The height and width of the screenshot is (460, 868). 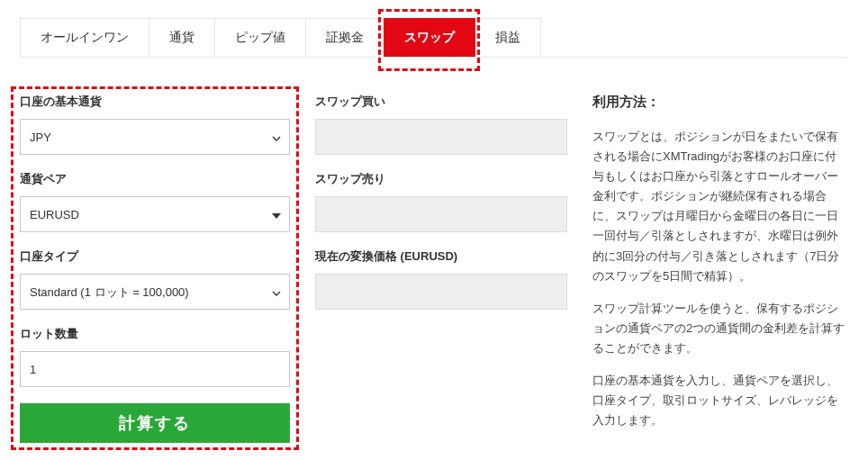 What do you see at coordinates (441, 137) in the screenshot?
I see `output-swap-buy` at bounding box center [441, 137].